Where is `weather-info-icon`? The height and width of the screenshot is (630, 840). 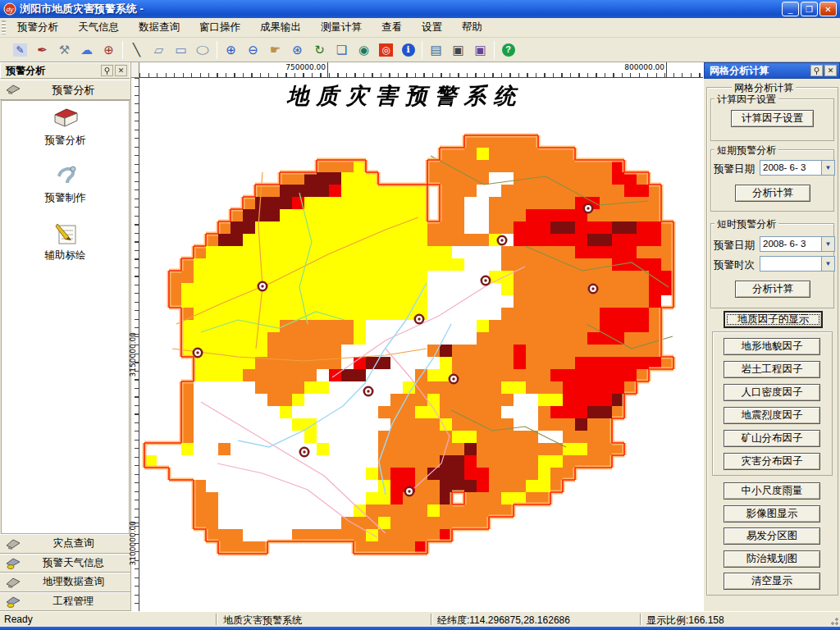 weather-info-icon is located at coordinates (13, 563).